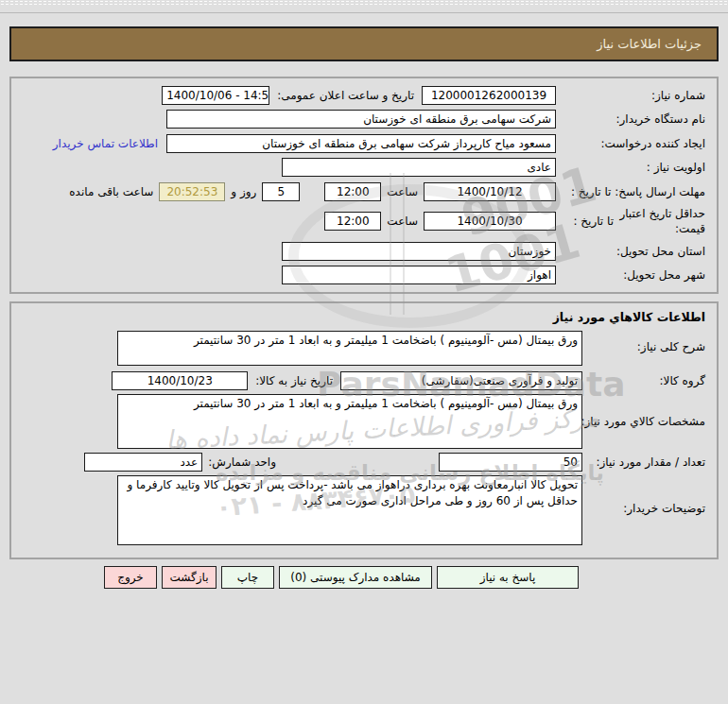 The width and height of the screenshot is (728, 704). I want to click on unit-label: واحد شمارش:, so click(242, 462).